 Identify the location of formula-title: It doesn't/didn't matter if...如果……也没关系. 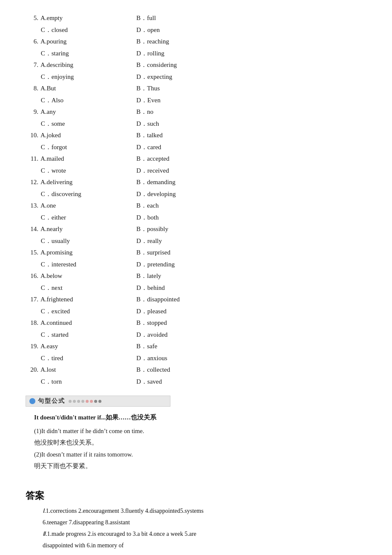
(196, 418).